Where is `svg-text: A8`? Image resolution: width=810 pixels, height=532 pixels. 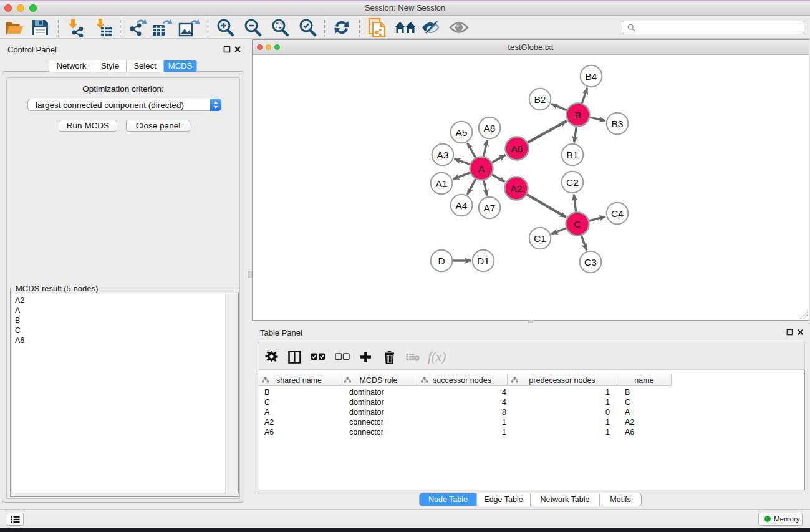
svg-text: A8 is located at coordinates (490, 128).